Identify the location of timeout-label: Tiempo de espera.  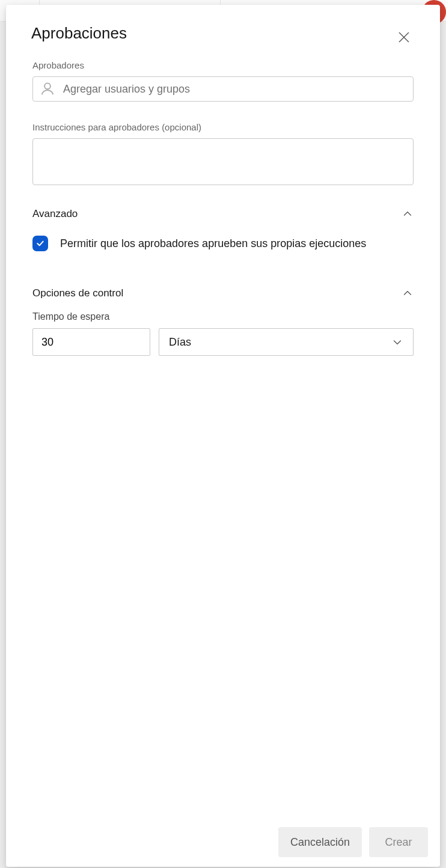
(223, 317).